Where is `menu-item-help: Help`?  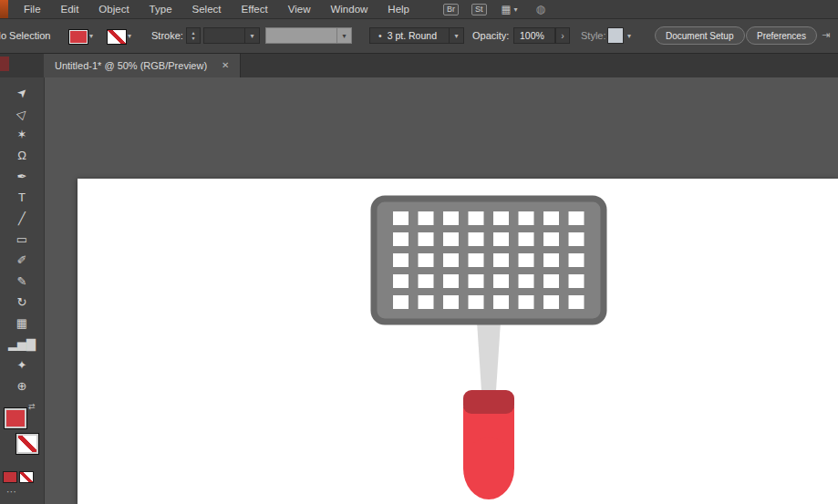
menu-item-help: Help is located at coordinates (398, 9).